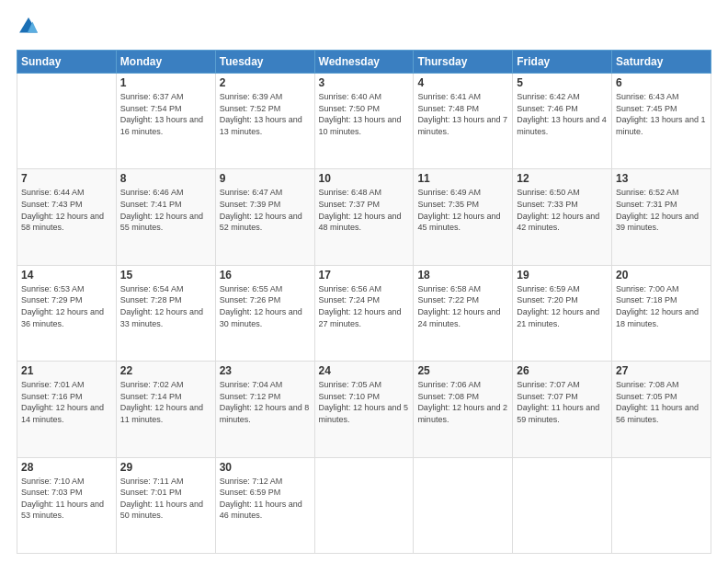 This screenshot has height=563, width=728. Describe the element at coordinates (265, 467) in the screenshot. I see `day-number: 30` at that location.